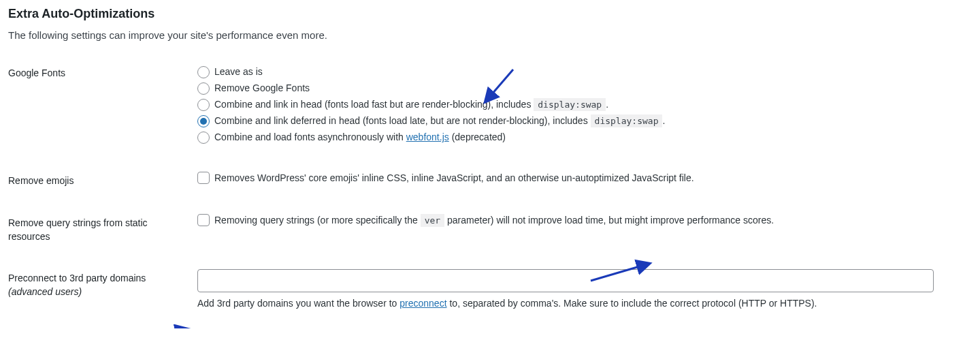 The height and width of the screenshot is (355, 980). What do you see at coordinates (609, 220) in the screenshot?
I see `remove-query-text-b: parameter) will not improve load time, b…` at bounding box center [609, 220].